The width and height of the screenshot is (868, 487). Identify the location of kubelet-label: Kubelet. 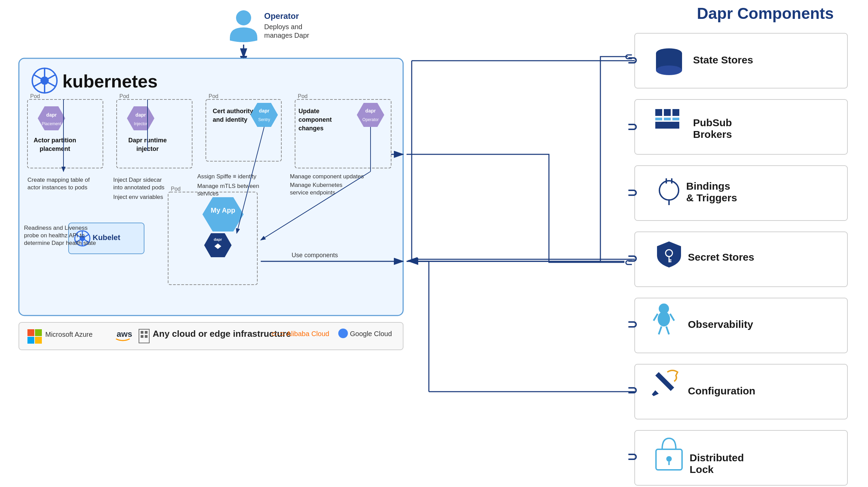
(106, 237).